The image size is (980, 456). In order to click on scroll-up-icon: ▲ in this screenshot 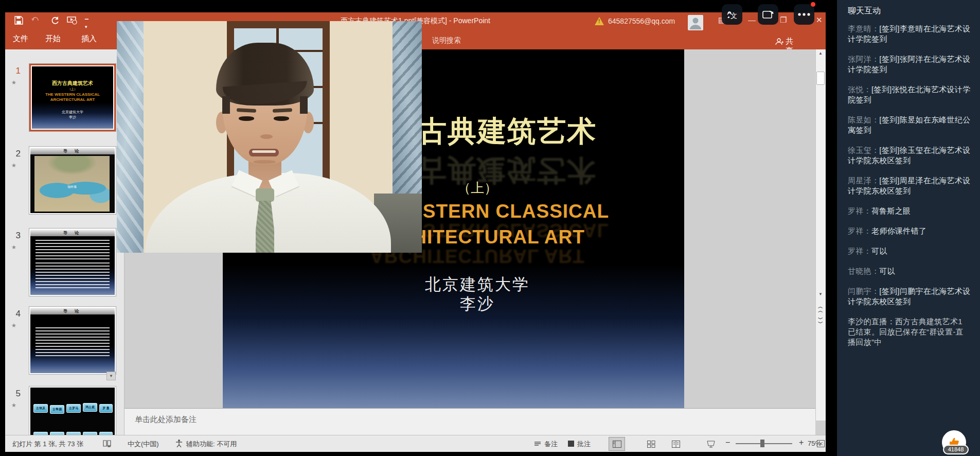, I will do `click(821, 54)`.